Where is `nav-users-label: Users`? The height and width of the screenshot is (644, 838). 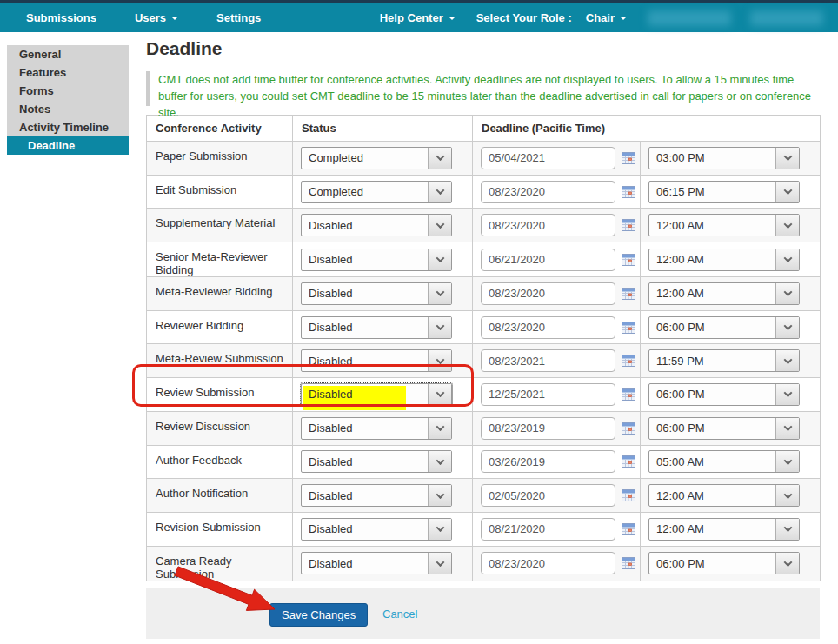
nav-users-label: Users is located at coordinates (150, 17).